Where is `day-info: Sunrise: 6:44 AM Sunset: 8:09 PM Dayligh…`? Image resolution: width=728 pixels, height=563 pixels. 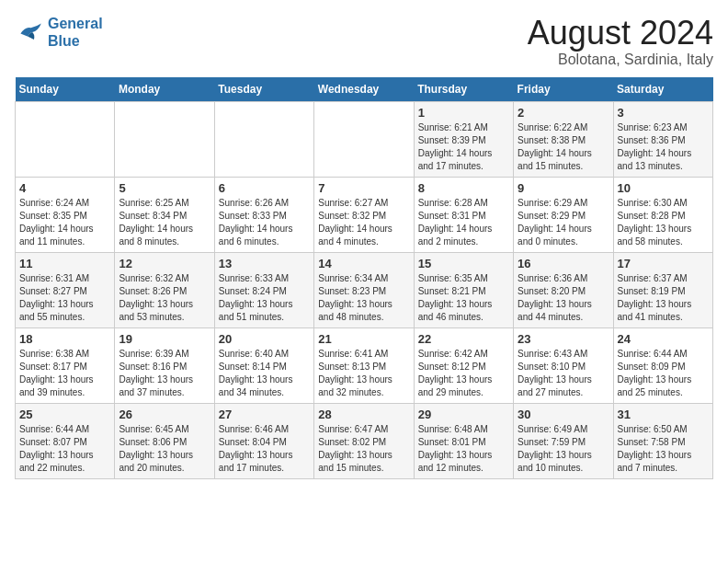
day-info: Sunrise: 6:44 AM Sunset: 8:09 PM Dayligh… is located at coordinates (664, 373).